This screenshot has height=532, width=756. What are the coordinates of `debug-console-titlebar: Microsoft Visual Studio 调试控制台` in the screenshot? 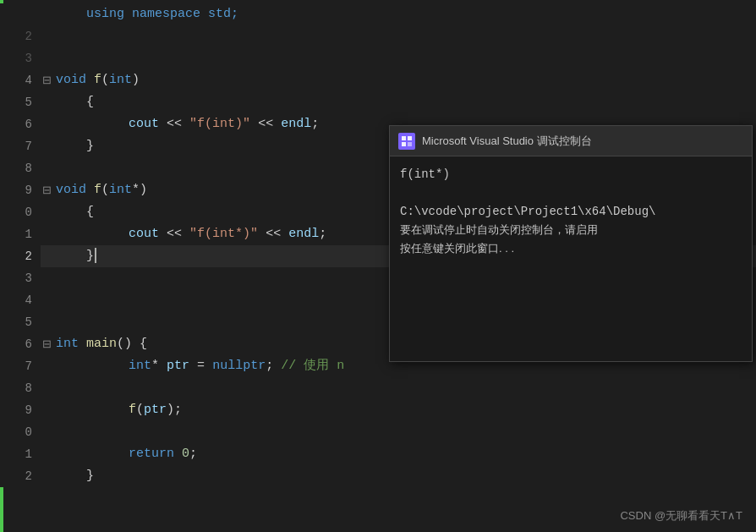 It's located at (571, 141).